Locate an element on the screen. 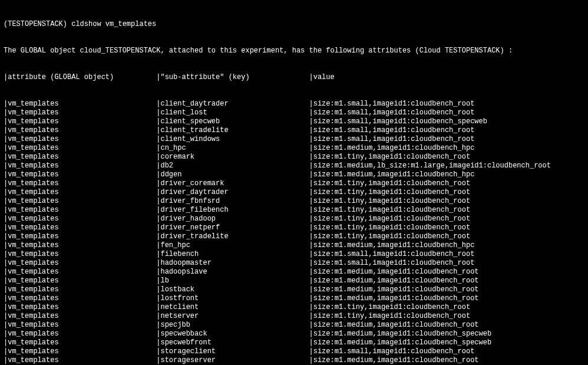 This screenshot has height=365, width=588. table-row: |vm_templates |client_daytrader |size:m1… is located at coordinates (294, 104).